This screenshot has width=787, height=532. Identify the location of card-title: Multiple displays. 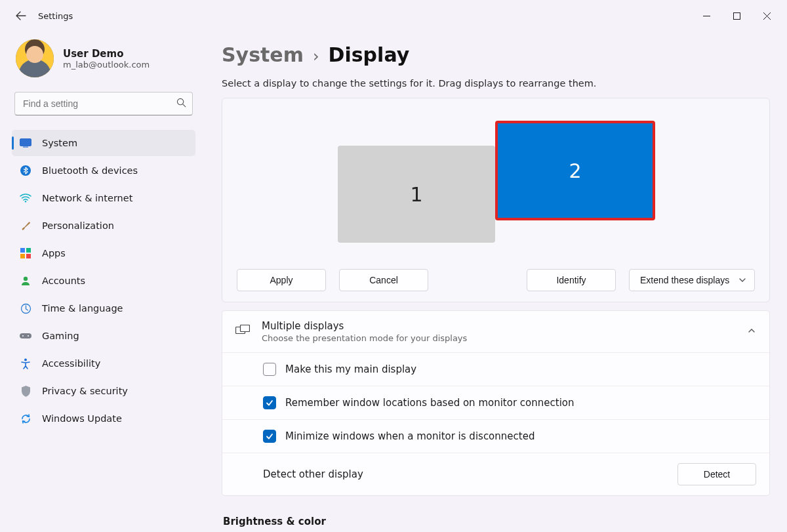
(365, 326).